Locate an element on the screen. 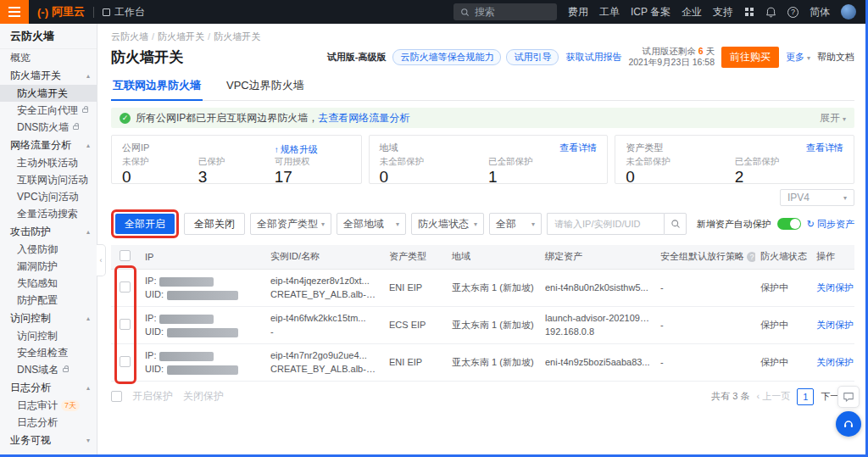 Image resolution: width=868 pixels, height=457 pixels. feature-tag: 云防火墙等保合规能力 is located at coordinates (447, 58).